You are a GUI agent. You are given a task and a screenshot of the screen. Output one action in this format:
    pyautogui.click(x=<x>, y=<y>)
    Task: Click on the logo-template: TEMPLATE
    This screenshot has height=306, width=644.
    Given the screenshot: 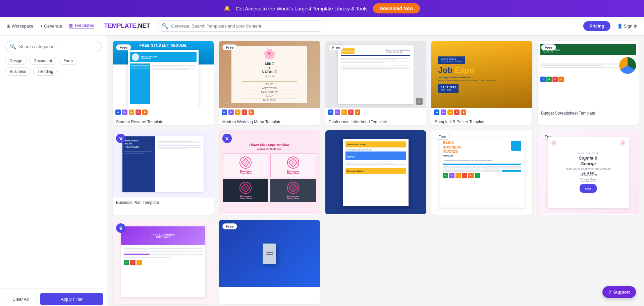 What is the action you would take?
    pyautogui.click(x=120, y=26)
    